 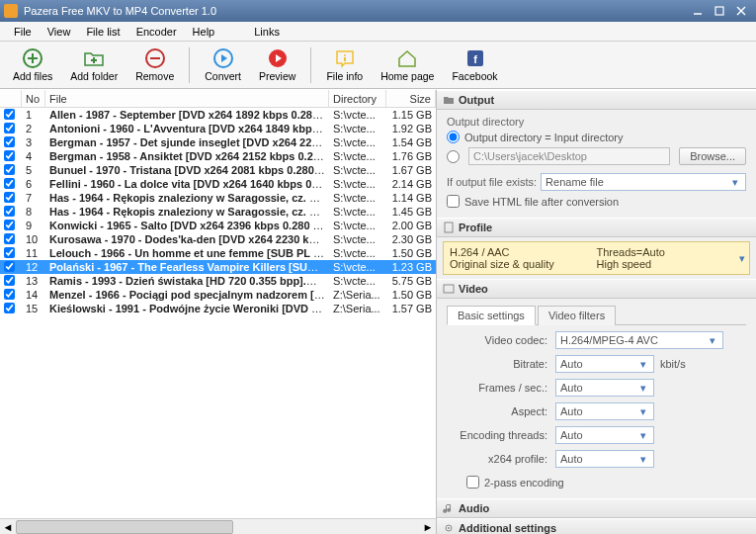 What do you see at coordinates (34, 99) in the screenshot?
I see `col-no: No` at bounding box center [34, 99].